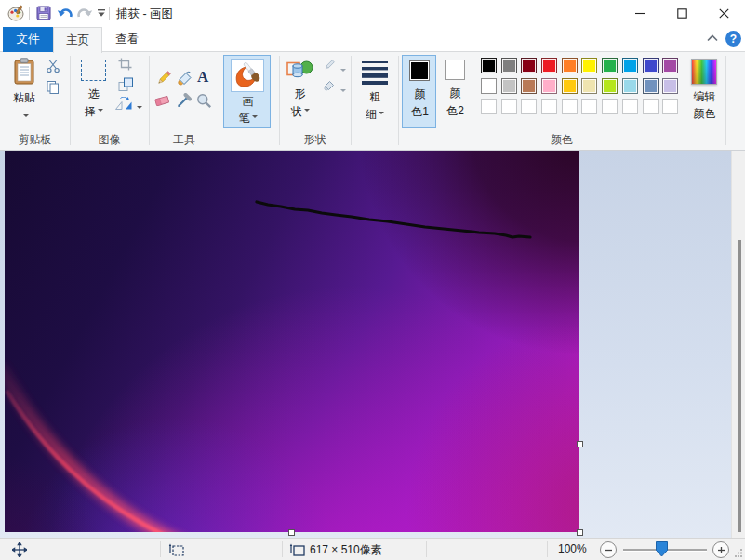 The image size is (745, 560). What do you see at coordinates (20, 550) in the screenshot?
I see `cursor-position-icon` at bounding box center [20, 550].